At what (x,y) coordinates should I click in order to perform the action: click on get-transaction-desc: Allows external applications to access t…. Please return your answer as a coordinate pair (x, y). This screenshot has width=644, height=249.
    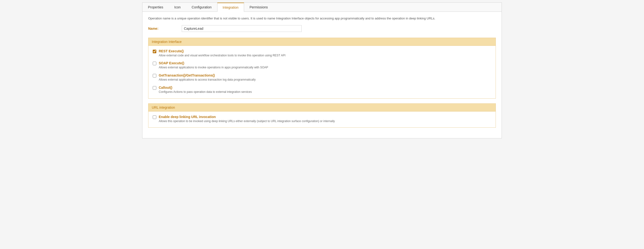
    Looking at the image, I should click on (207, 80).